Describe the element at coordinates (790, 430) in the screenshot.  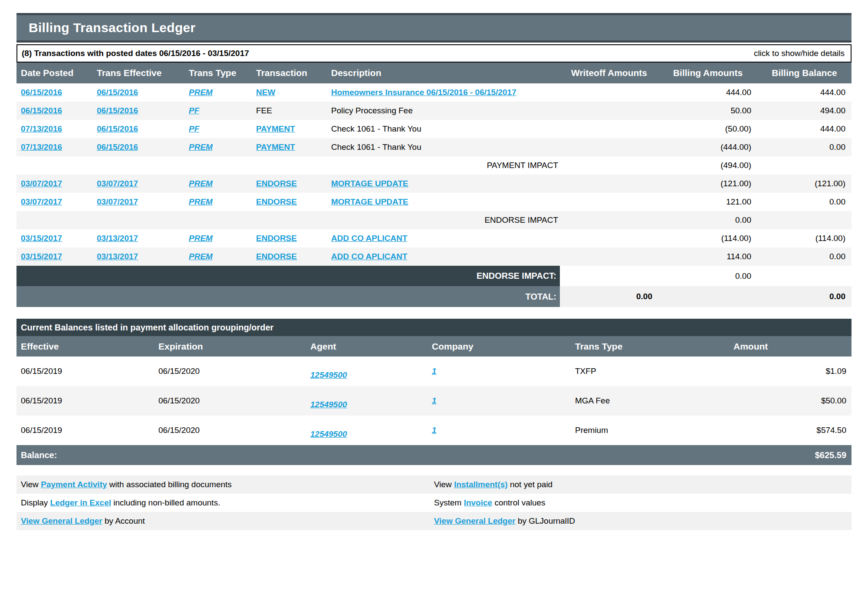
I see `balance-amount: $574.50` at that location.